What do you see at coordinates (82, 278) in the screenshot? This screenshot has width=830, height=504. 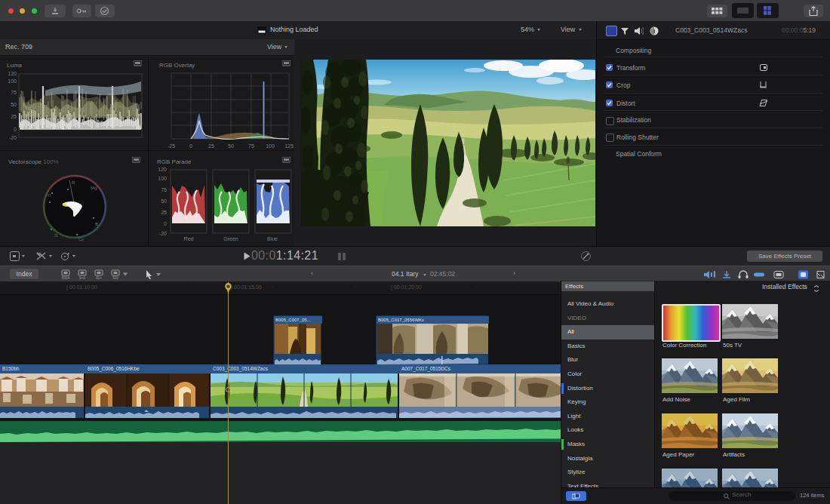 I see `svg-text: b+d` at bounding box center [82, 278].